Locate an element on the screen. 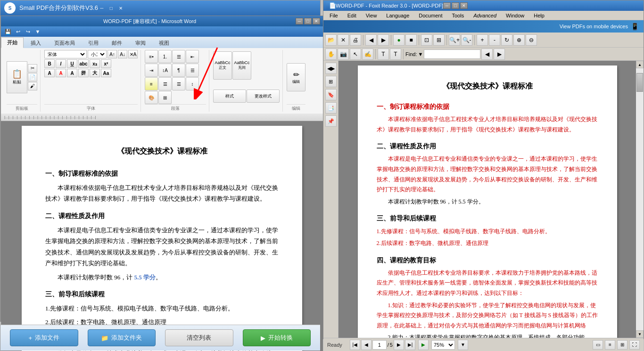 The width and height of the screenshot is (644, 351). current-page-input is located at coordinates (380, 345).